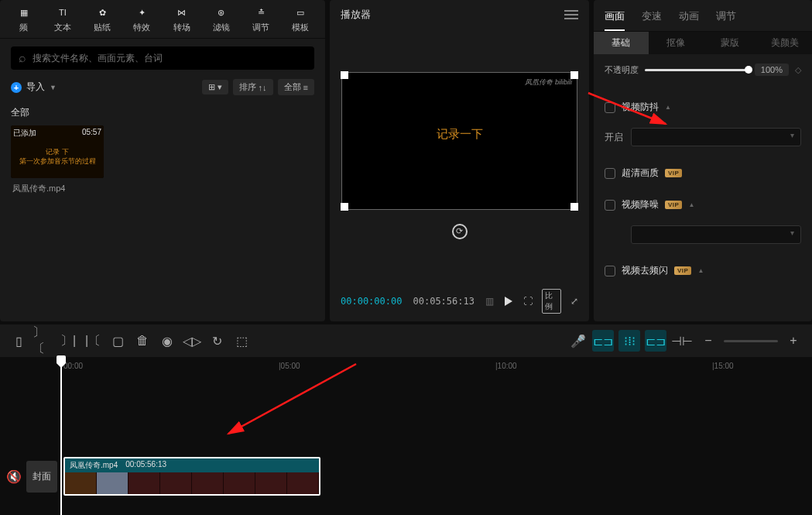 Image resolution: width=812 pixels, height=515 pixels. Describe the element at coordinates (703, 271) in the screenshot. I see `deflicker-row: 视频去频闪 VIP ▲` at that location.